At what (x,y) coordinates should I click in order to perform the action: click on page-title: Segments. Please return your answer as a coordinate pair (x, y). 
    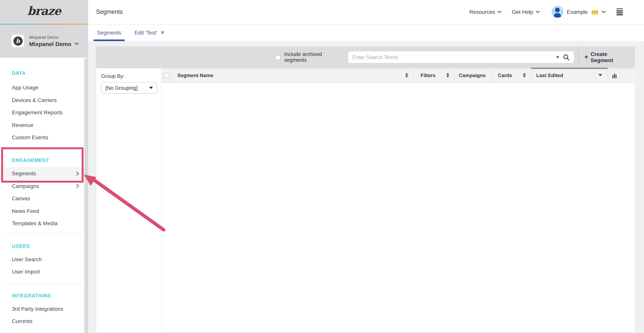
    Looking at the image, I should click on (110, 12).